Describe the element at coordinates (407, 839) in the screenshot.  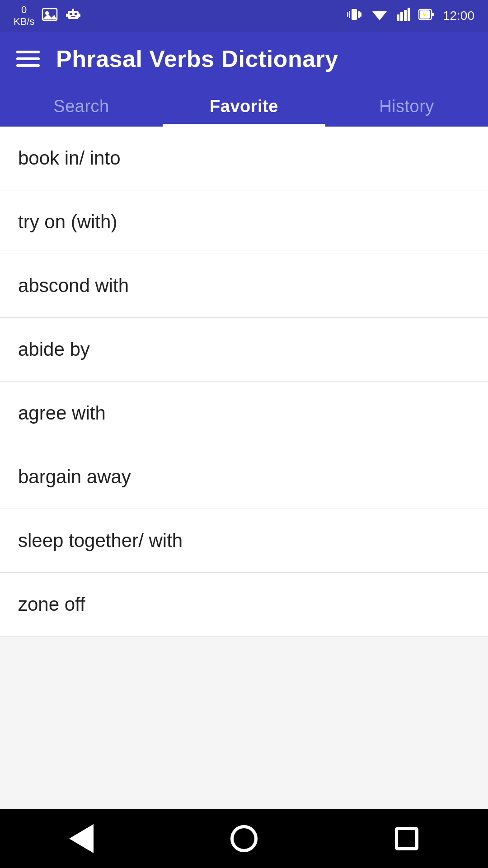
I see `recents-button` at that location.